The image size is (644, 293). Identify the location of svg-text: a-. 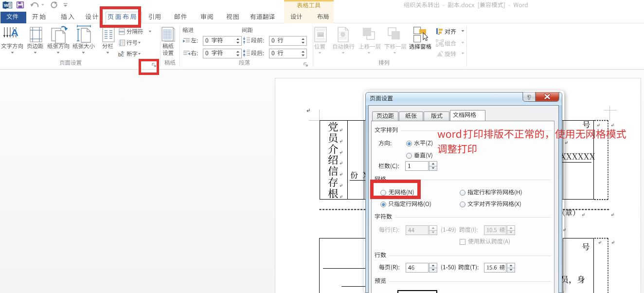
(123, 52).